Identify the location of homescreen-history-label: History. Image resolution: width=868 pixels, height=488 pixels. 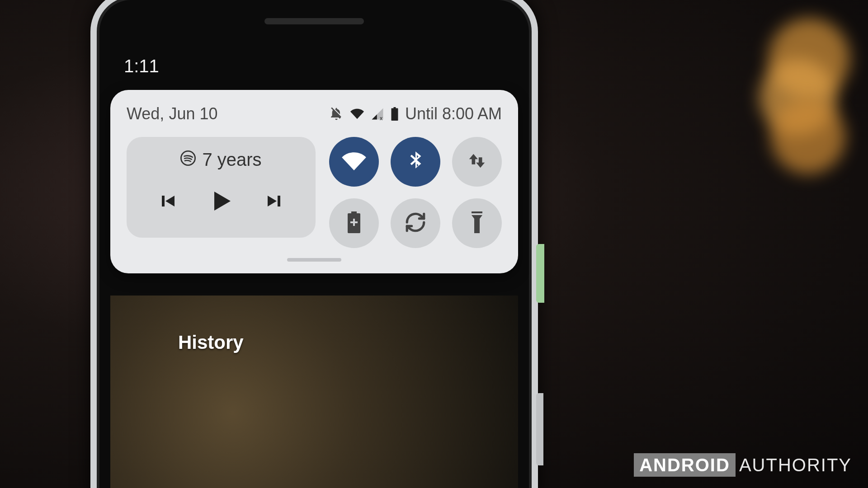
(211, 343).